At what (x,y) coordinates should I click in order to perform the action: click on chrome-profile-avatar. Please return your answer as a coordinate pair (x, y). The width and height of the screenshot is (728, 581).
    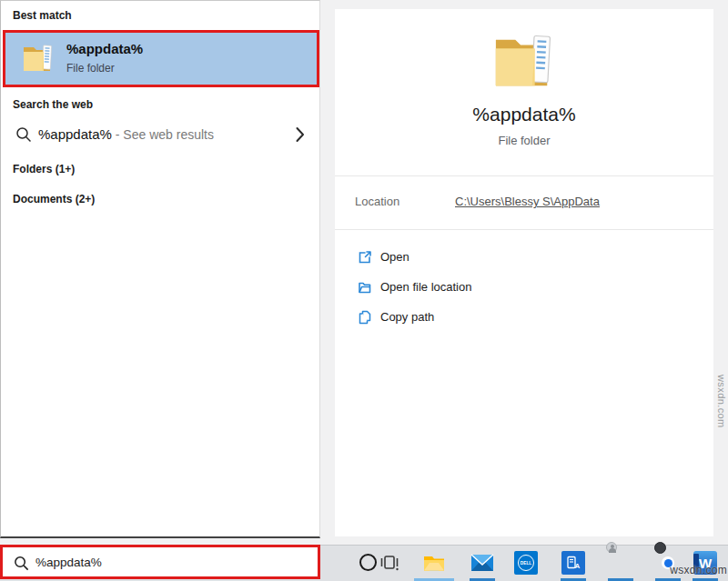
    Looking at the image, I should click on (661, 547).